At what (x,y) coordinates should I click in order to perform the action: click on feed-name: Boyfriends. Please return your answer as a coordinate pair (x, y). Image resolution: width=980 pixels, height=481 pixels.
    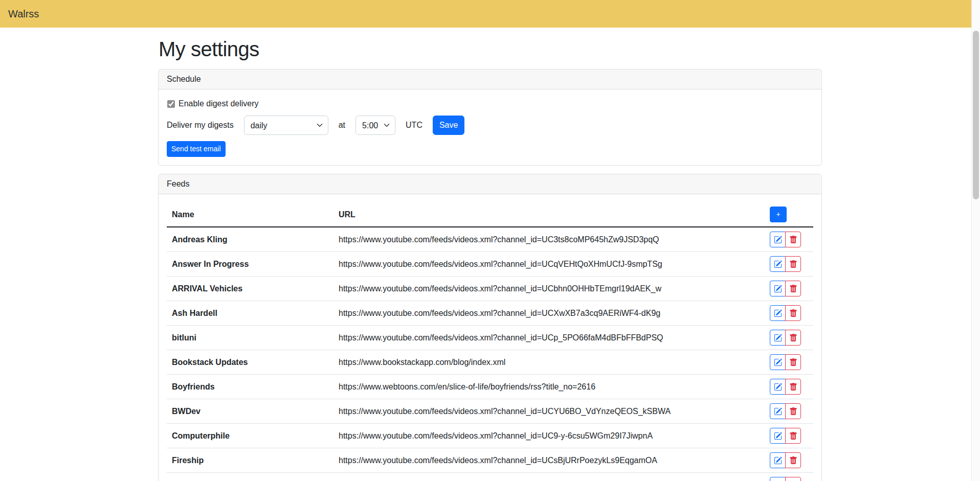
    Looking at the image, I should click on (250, 387).